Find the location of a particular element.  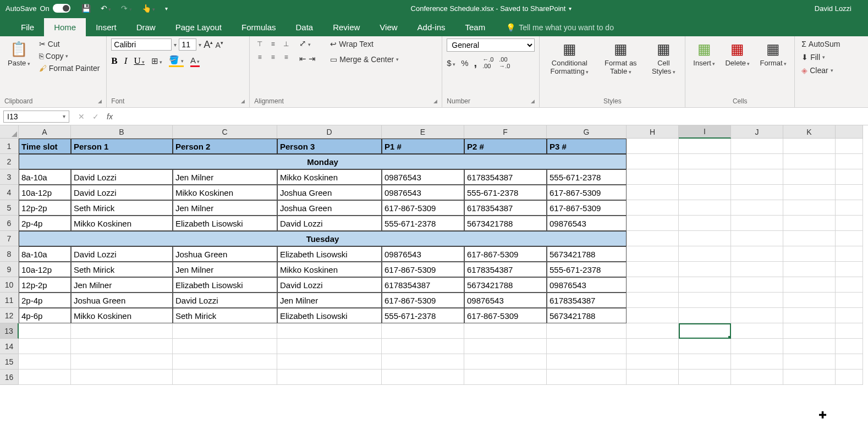

col-head-j: J is located at coordinates (757, 132).